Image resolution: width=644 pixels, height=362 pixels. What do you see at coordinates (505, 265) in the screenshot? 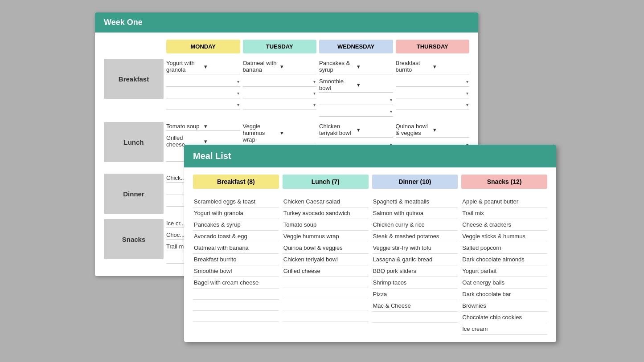
I see `meal-list-snacks-col: Apple & peanut butterTrail mixCheese & c…` at bounding box center [505, 265].